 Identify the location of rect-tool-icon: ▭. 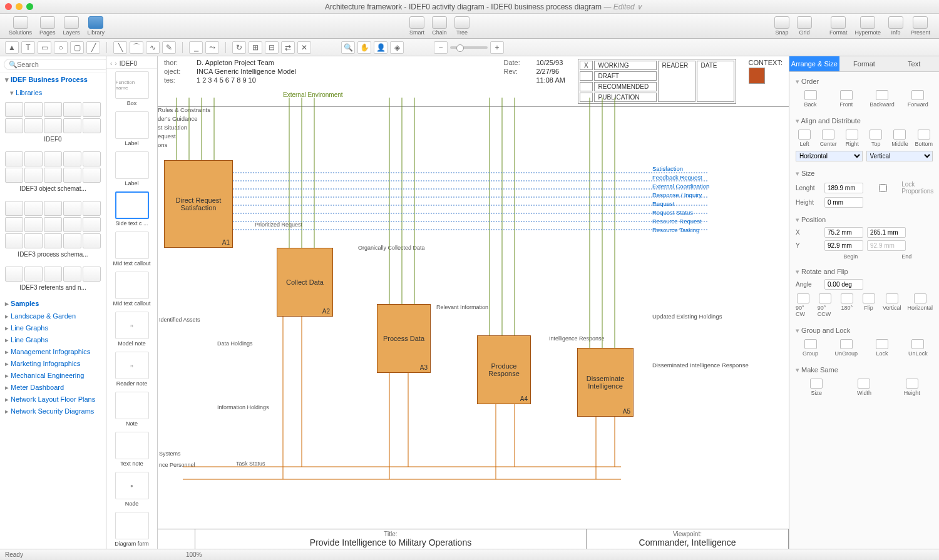
(44, 48).